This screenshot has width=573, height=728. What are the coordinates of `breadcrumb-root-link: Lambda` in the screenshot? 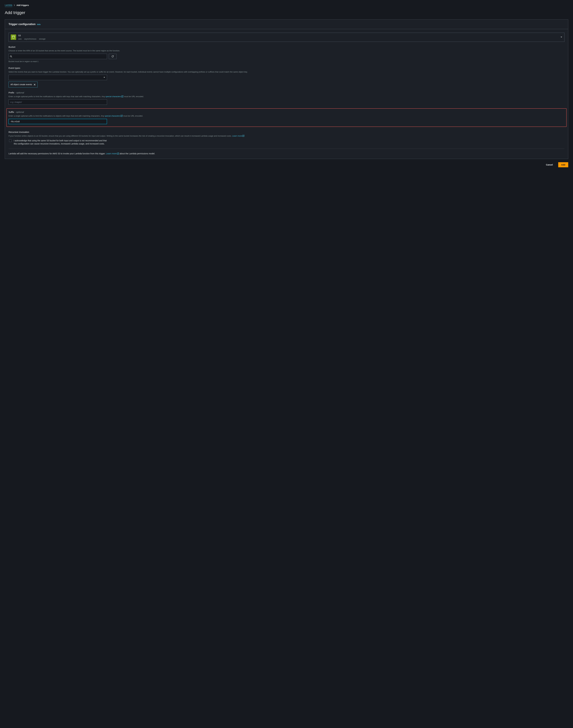 It's located at (9, 5).